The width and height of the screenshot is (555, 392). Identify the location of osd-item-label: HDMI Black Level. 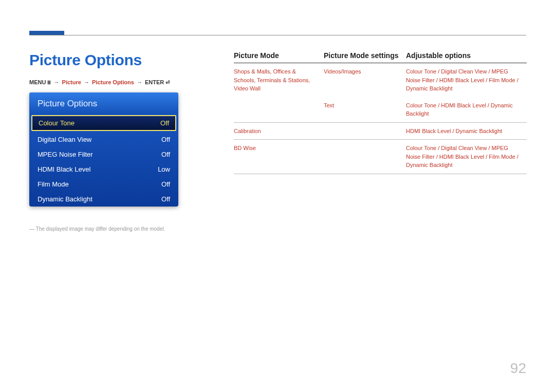
(64, 170).